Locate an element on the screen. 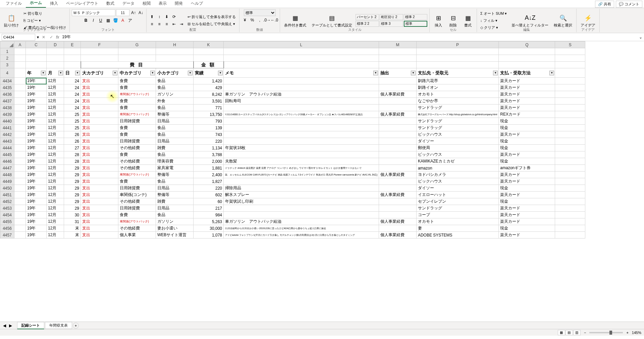 This screenshot has width=644, height=339. row-header-4450: 4450 is located at coordinates (7, 188).